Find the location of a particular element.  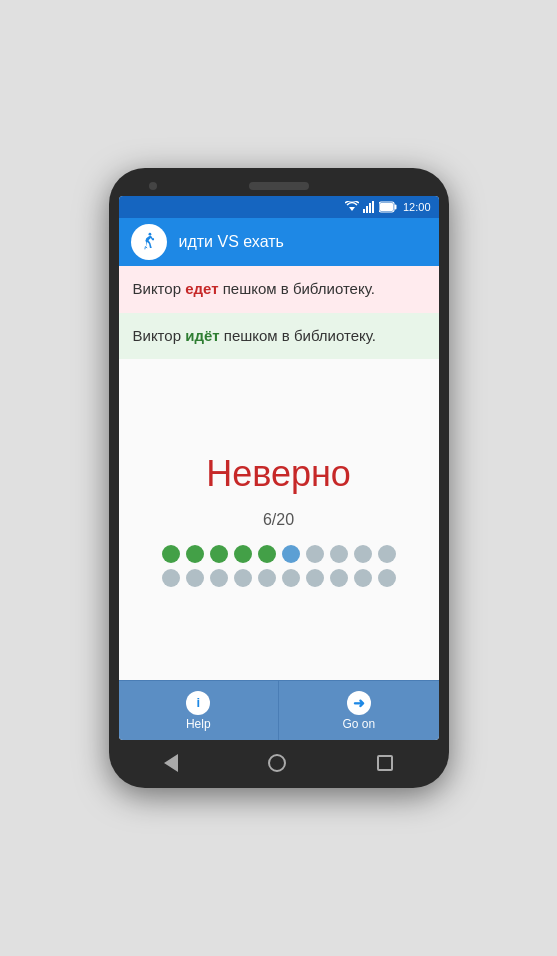

back-button is located at coordinates (171, 763).